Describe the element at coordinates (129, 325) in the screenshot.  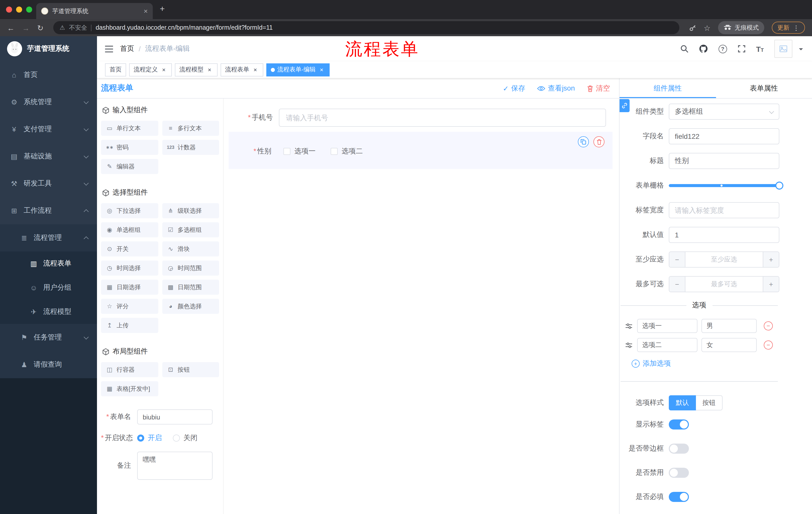
I see `palette-item-upload: ↥上传` at that location.